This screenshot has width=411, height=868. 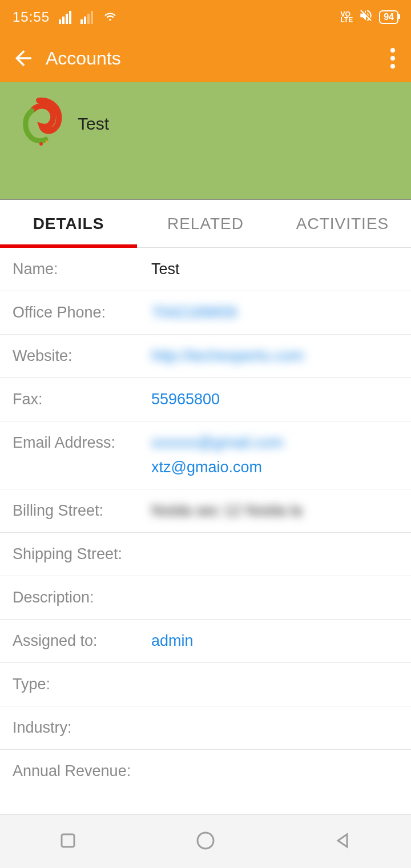 I want to click on value-description, so click(x=275, y=597).